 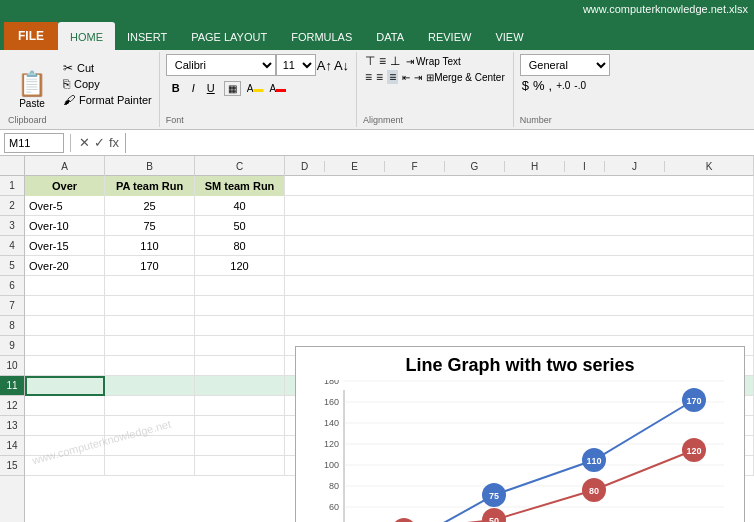 I want to click on cell-b8, so click(x=150, y=326).